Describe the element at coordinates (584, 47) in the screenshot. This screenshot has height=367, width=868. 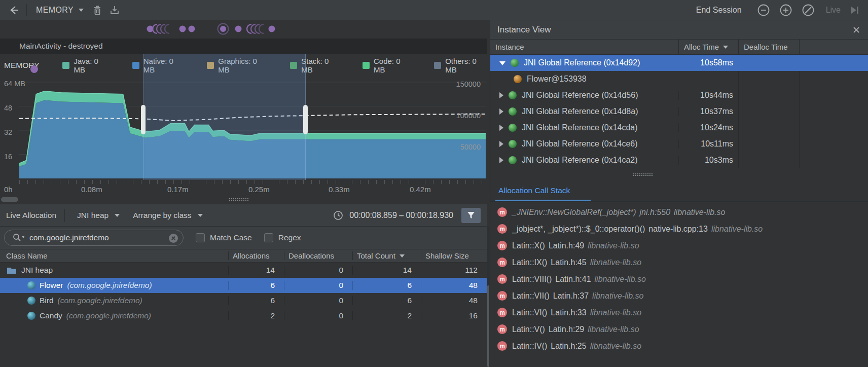
I see `column-instance: Instance` at that location.